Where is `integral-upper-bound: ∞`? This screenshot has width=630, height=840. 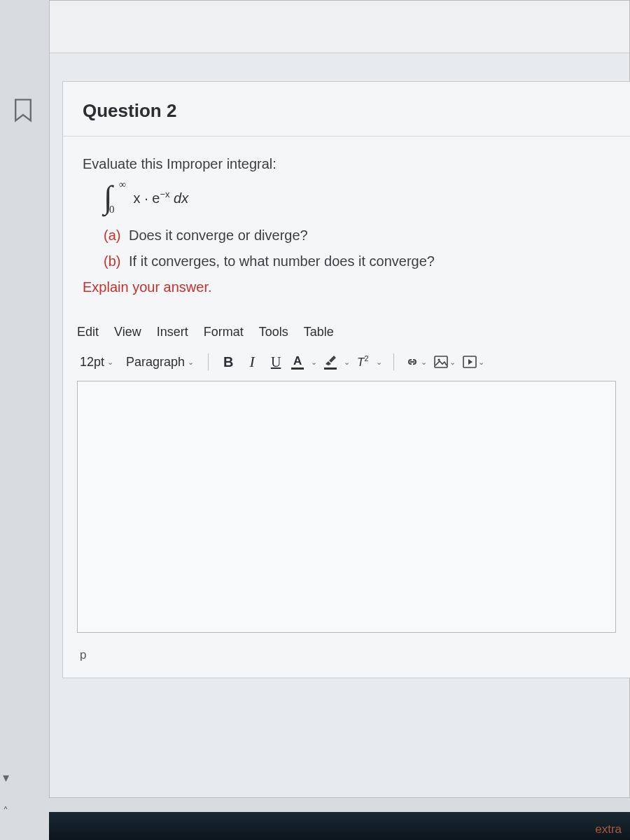 integral-upper-bound: ∞ is located at coordinates (122, 185).